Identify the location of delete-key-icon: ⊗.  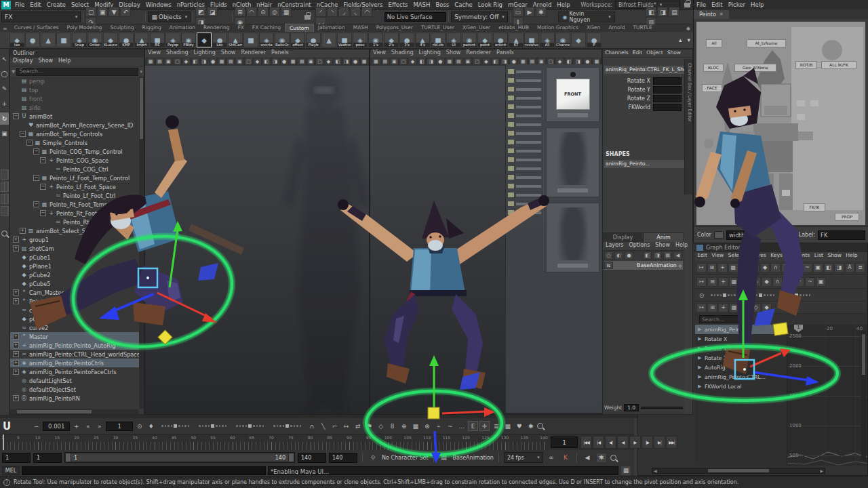
(427, 426).